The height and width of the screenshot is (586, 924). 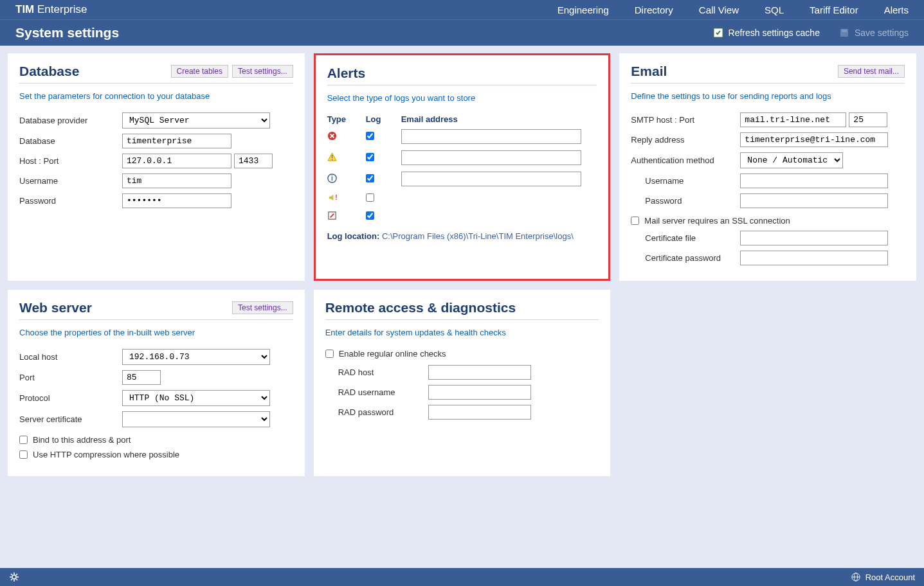 I want to click on protocol-select: HTTP (No SSL), so click(x=196, y=398).